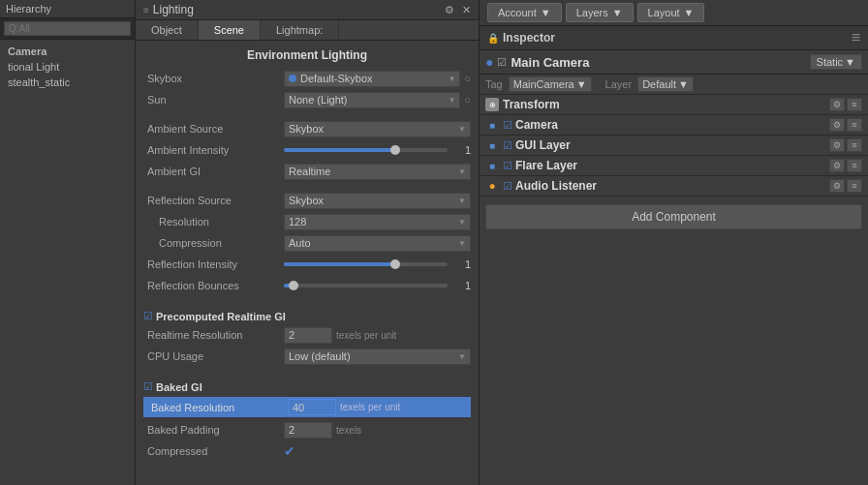  Describe the element at coordinates (494, 84) in the screenshot. I see `tag-label: Tag` at that location.